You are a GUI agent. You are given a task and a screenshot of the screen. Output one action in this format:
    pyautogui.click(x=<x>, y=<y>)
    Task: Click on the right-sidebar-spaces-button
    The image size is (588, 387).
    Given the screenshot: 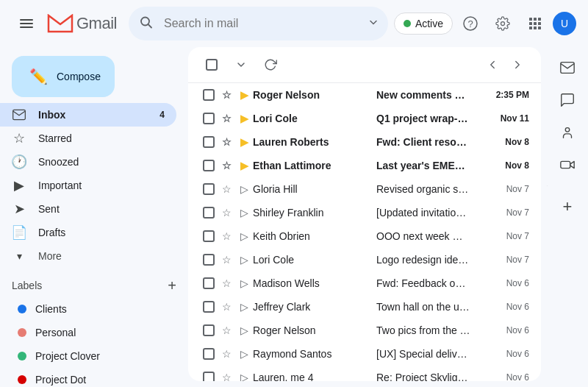 What is the action you would take?
    pyautogui.click(x=567, y=132)
    